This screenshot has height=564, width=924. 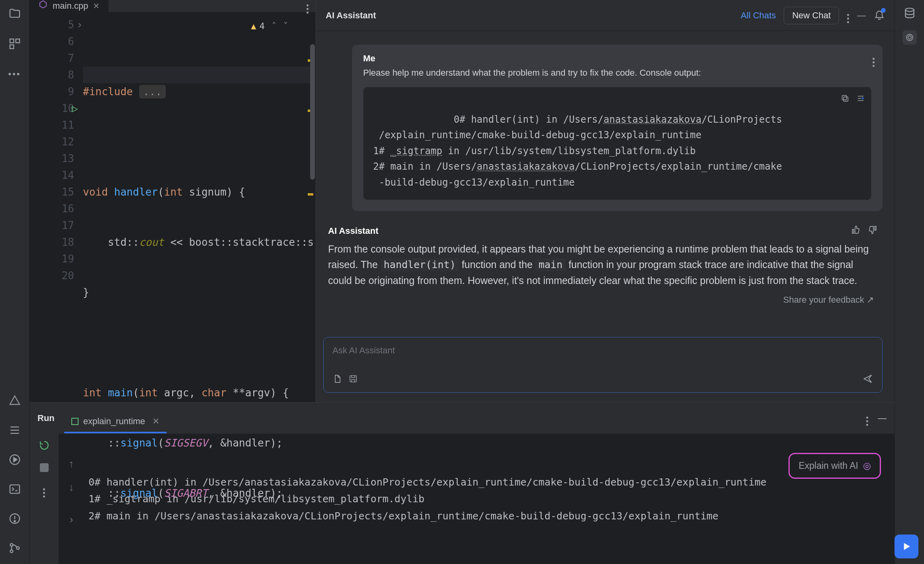 What do you see at coordinates (269, 26) in the screenshot?
I see `warnings-indicator: ▲ 4 ˄ ˅` at bounding box center [269, 26].